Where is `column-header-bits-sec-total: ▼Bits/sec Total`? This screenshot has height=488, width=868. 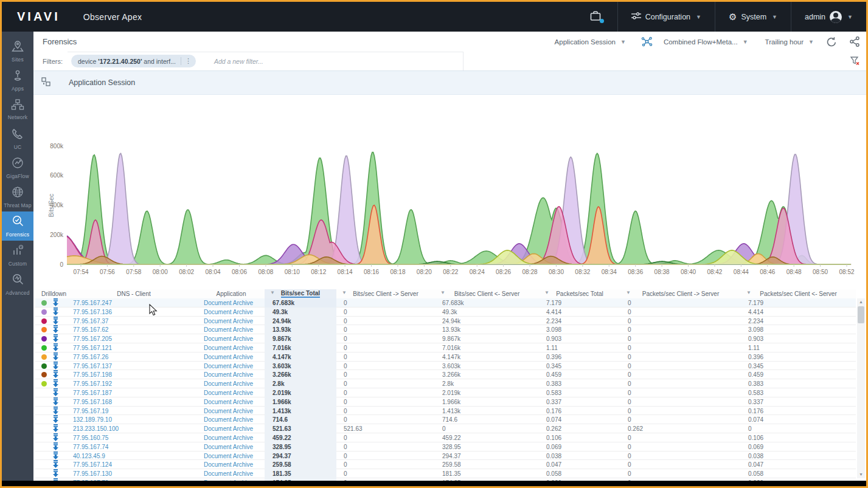 column-header-bits-sec-total: ▼Bits/sec Total is located at coordinates (300, 294).